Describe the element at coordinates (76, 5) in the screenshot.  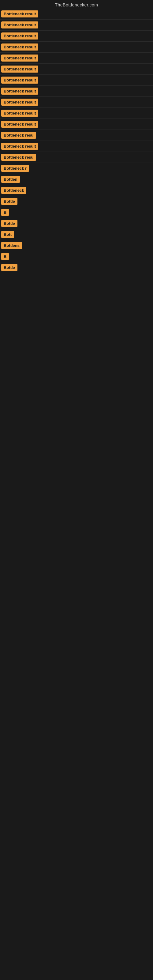
I see `site-title: TheBottlenecker.com` at that location.